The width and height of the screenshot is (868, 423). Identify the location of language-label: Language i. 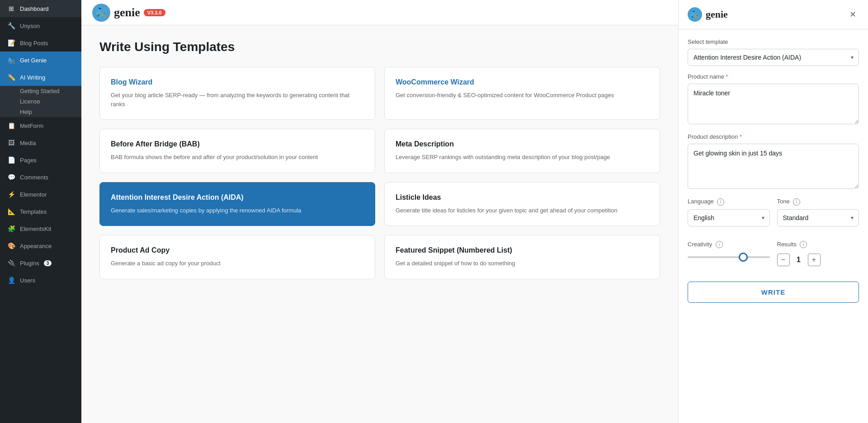
(729, 202).